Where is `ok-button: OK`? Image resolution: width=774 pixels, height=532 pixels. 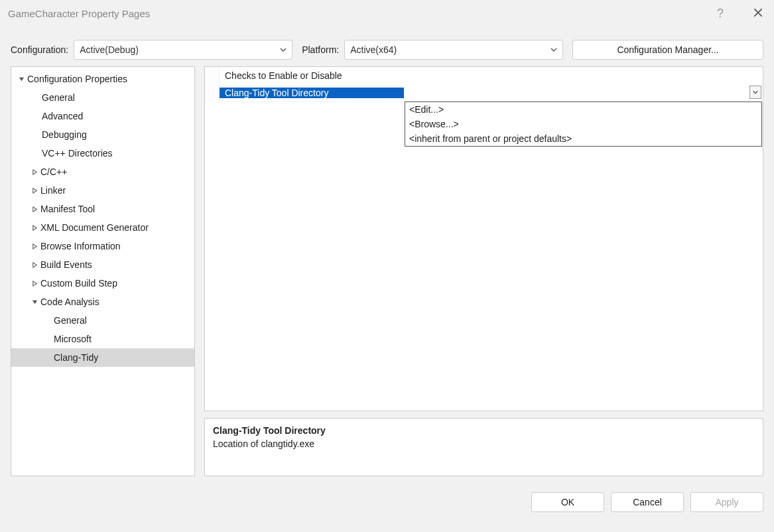 ok-button: OK is located at coordinates (568, 502).